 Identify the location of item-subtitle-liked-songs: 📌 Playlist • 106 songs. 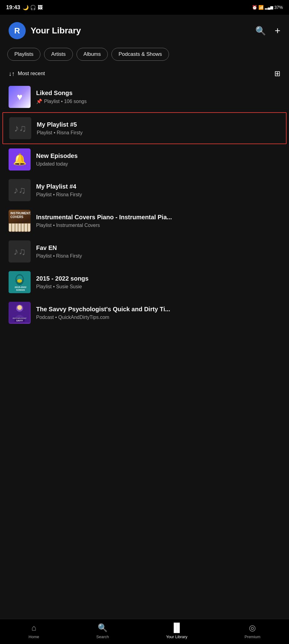
(158, 101).